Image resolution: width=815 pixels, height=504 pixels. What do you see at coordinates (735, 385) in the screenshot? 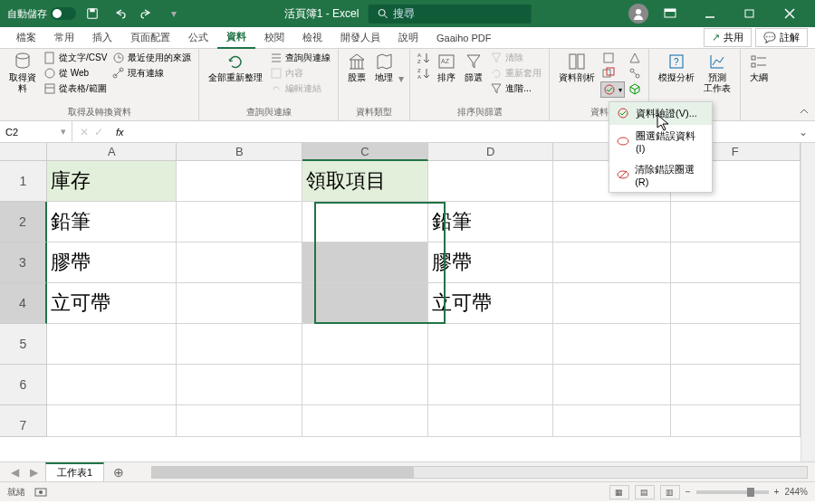
I see `cell-F6` at bounding box center [735, 385].